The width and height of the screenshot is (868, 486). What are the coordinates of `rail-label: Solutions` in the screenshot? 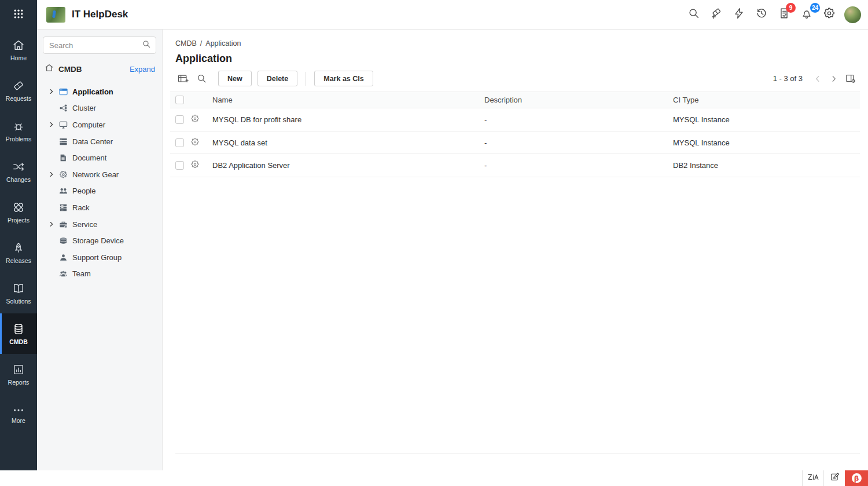 It's located at (19, 301).